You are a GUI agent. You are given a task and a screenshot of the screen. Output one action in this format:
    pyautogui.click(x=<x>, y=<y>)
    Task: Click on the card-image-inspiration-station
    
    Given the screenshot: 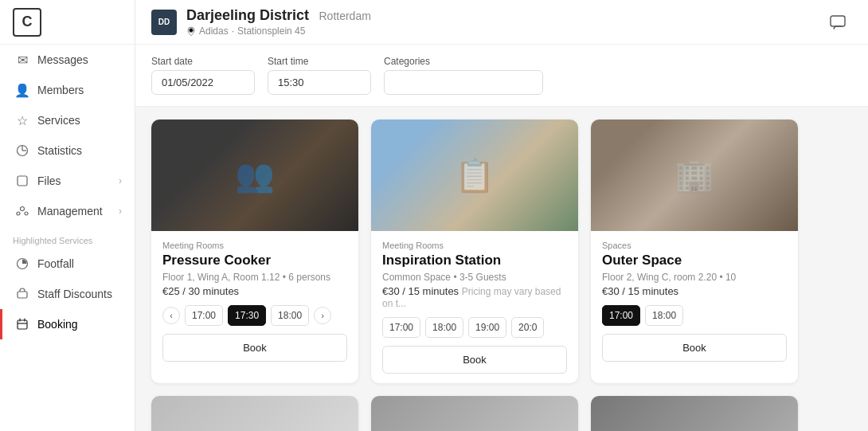 What is the action you would take?
    pyautogui.click(x=475, y=175)
    